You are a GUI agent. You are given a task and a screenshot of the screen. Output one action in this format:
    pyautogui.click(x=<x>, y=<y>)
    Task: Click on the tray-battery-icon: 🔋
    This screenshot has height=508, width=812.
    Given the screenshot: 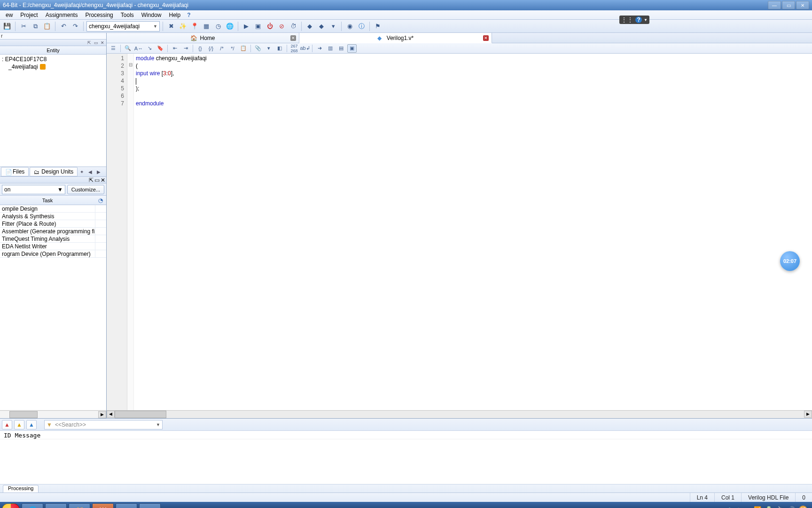 What is the action you would take?
    pyautogui.click(x=769, y=507)
    